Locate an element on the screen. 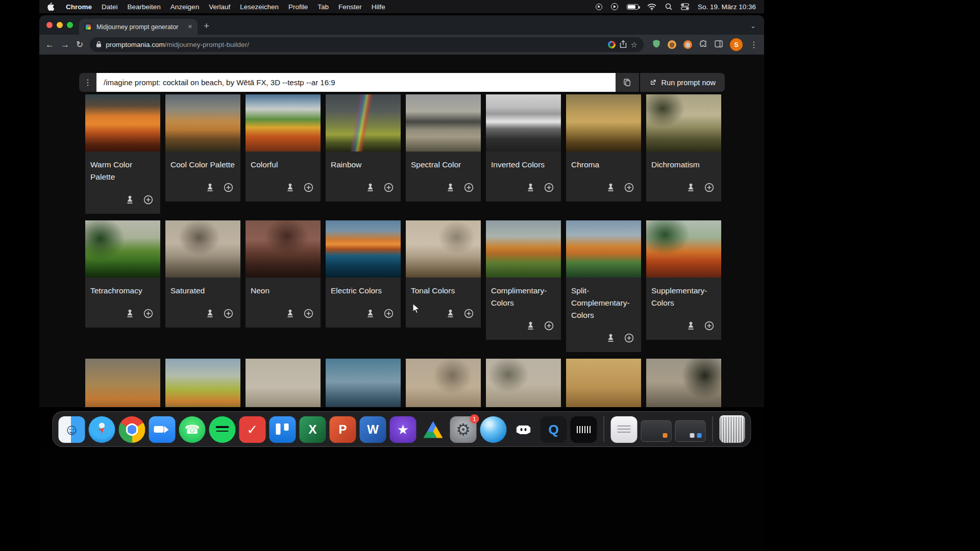 Image resolution: width=980 pixels, height=551 pixels. quicktime-icon: Q is located at coordinates (554, 430).